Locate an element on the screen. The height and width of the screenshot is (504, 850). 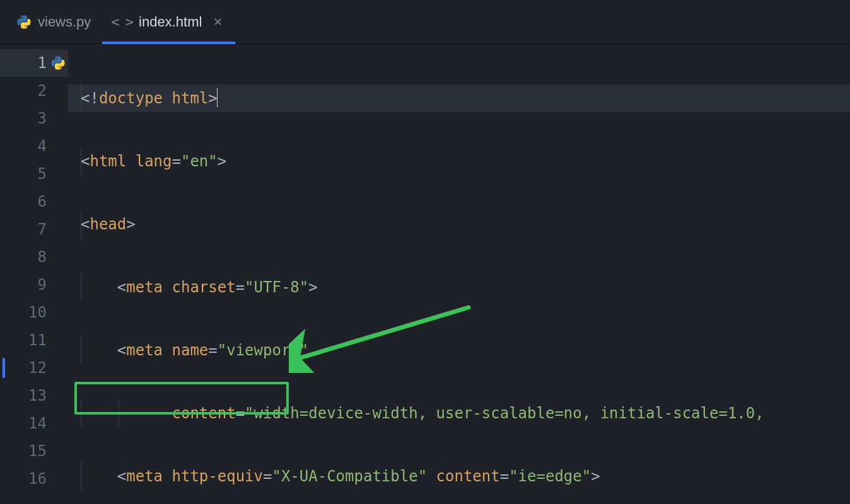
gutter-line: 13 is located at coordinates (34, 396).